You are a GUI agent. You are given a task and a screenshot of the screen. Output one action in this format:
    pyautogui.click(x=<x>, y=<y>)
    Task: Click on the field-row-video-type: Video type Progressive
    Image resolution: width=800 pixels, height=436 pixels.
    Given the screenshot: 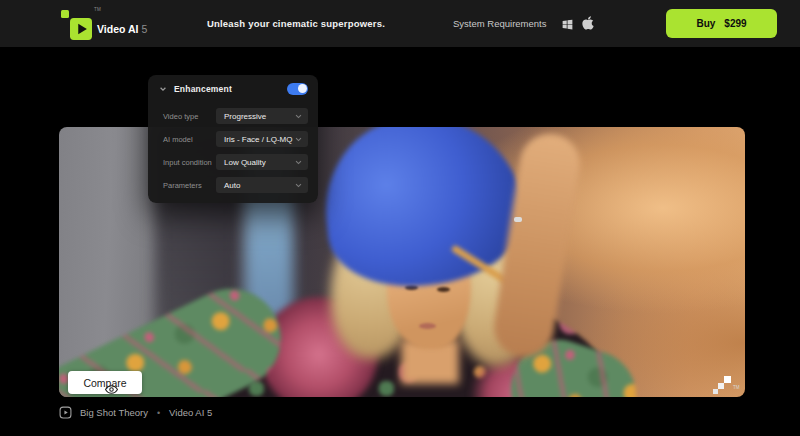 What is the action you would take?
    pyautogui.click(x=236, y=116)
    